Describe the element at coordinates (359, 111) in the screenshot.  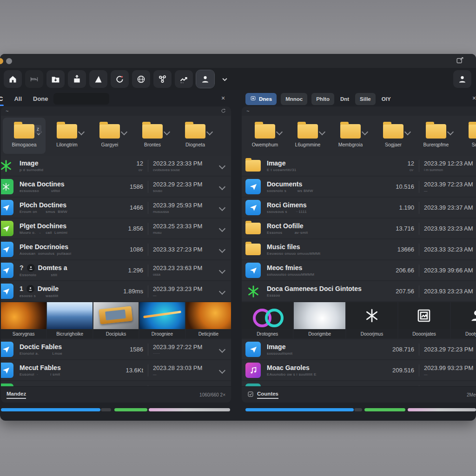
I see `right-breadcrumb: ~` at that location.